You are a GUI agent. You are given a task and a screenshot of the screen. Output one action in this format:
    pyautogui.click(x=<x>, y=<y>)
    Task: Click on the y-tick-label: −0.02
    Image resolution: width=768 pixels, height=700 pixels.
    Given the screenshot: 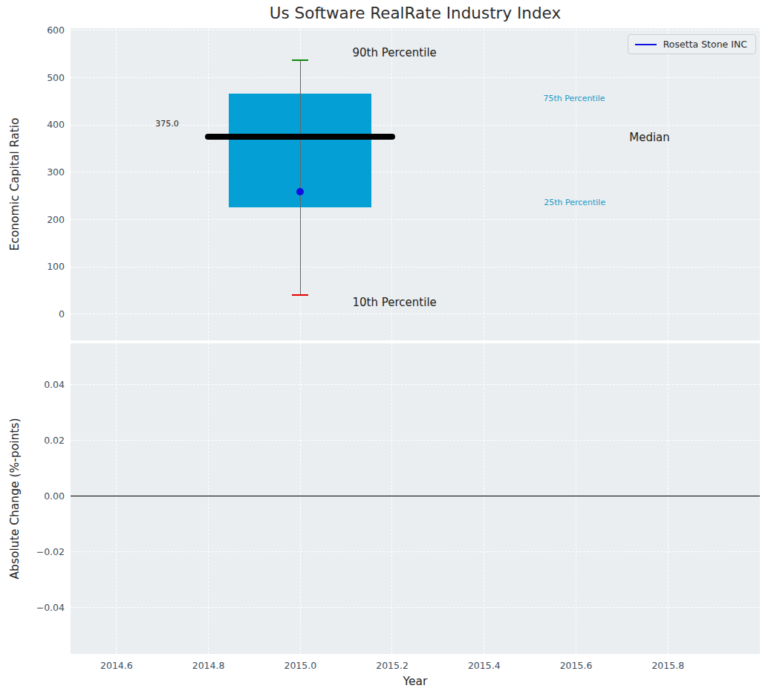 What is the action you would take?
    pyautogui.click(x=44, y=551)
    